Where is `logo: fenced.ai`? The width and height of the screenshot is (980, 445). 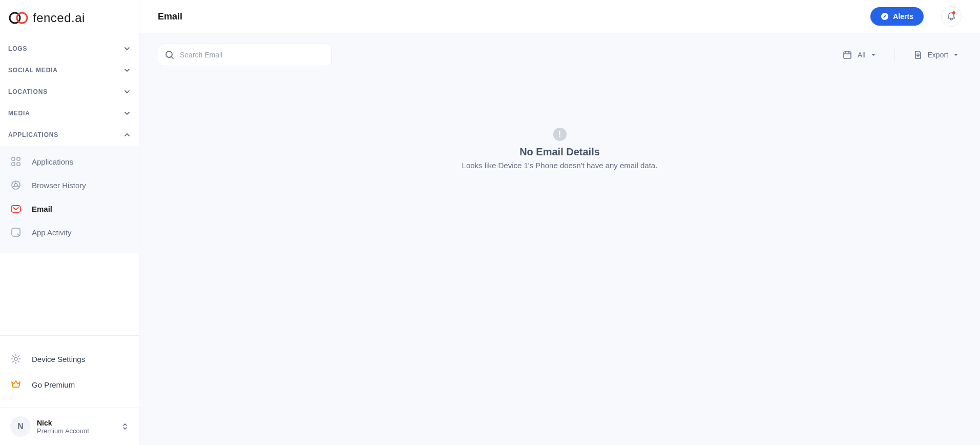 logo: fenced.ai is located at coordinates (70, 19).